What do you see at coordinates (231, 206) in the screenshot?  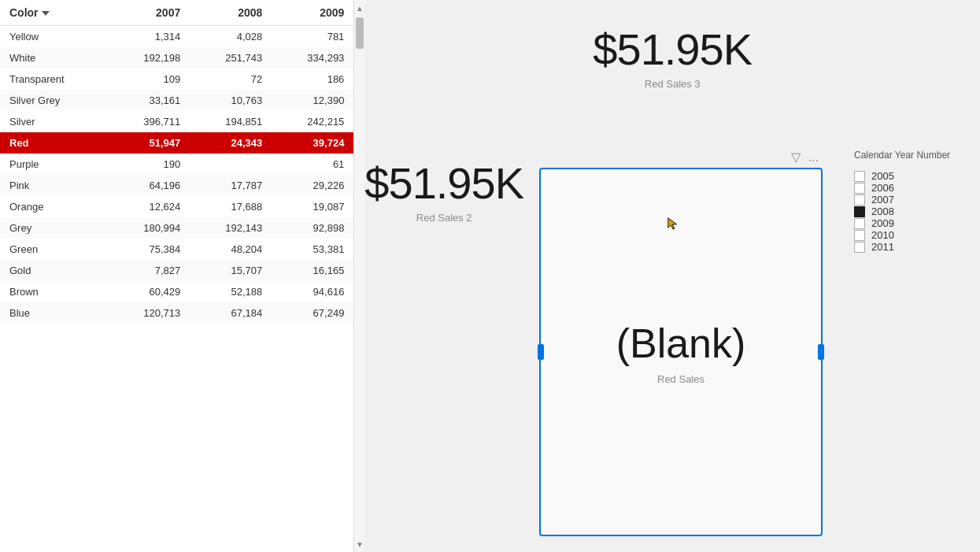 I see `value-2008-cell: 17,688` at bounding box center [231, 206].